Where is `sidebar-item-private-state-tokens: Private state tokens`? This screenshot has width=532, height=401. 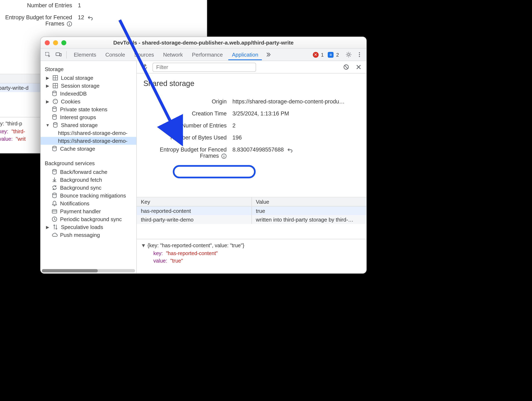 sidebar-item-private-state-tokens: Private state tokens is located at coordinates (89, 109).